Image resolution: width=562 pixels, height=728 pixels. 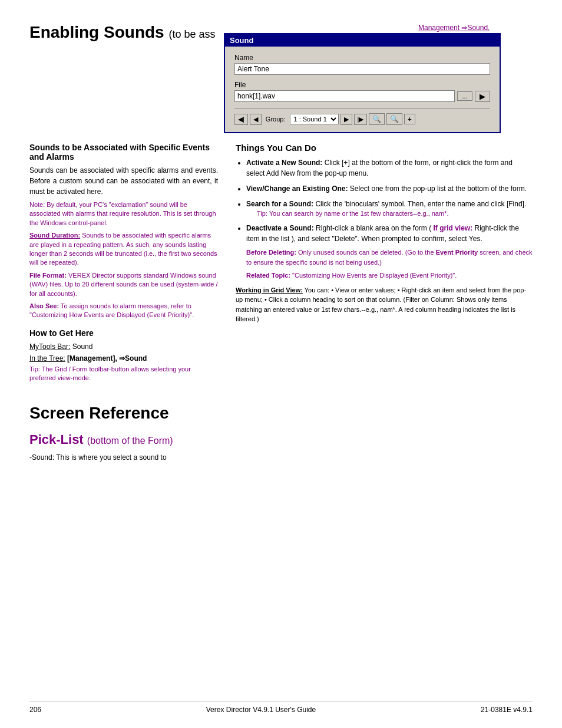 I want to click on browse-button: ..., so click(x=465, y=96).